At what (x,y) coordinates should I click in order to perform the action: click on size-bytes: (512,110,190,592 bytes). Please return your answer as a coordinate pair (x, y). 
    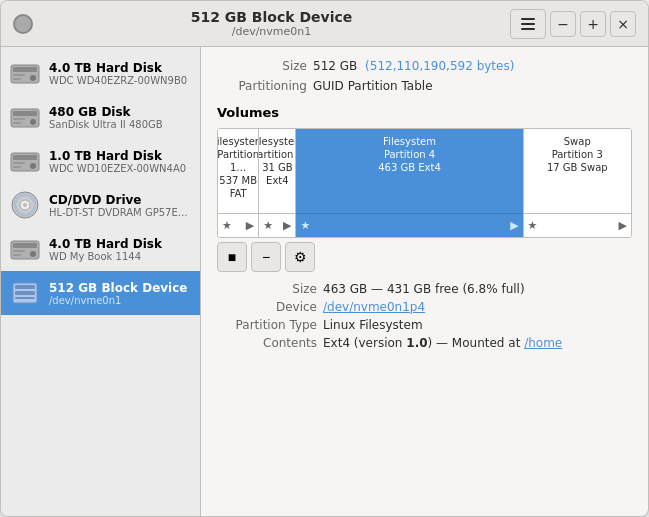
    Looking at the image, I should click on (440, 66).